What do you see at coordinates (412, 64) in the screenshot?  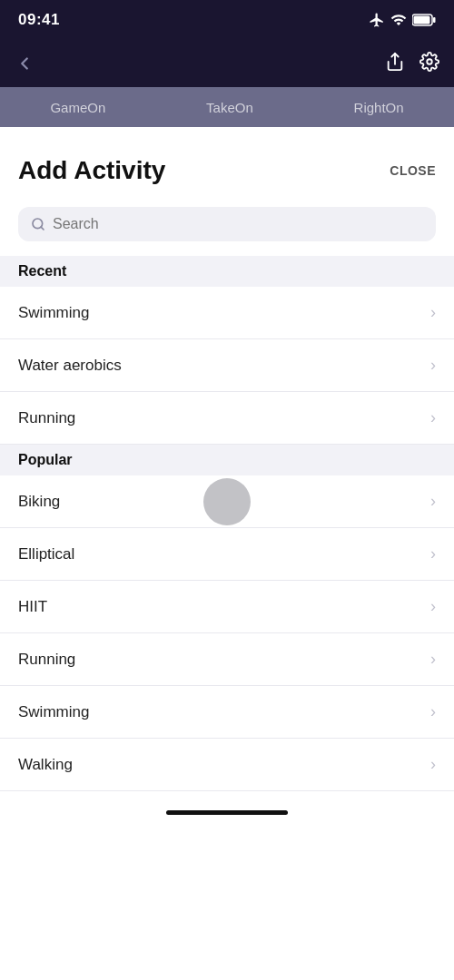 I see `nav-actions` at bounding box center [412, 64].